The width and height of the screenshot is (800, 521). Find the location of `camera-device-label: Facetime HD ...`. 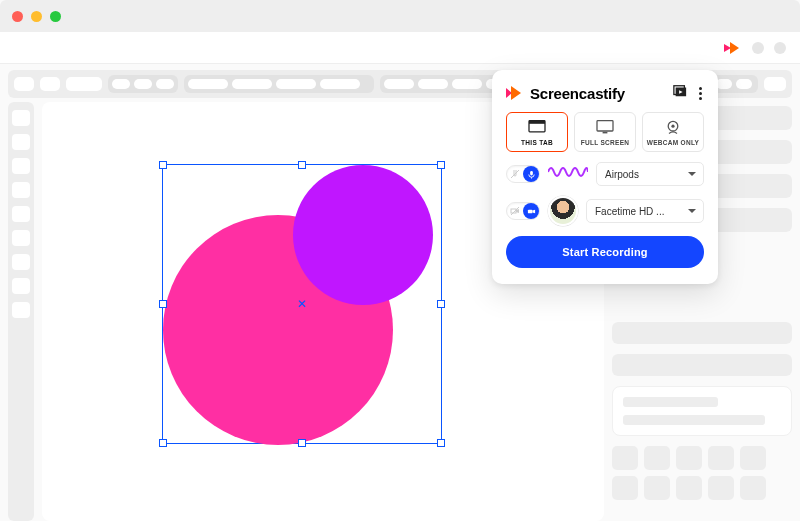

camera-device-label: Facetime HD ... is located at coordinates (630, 212).